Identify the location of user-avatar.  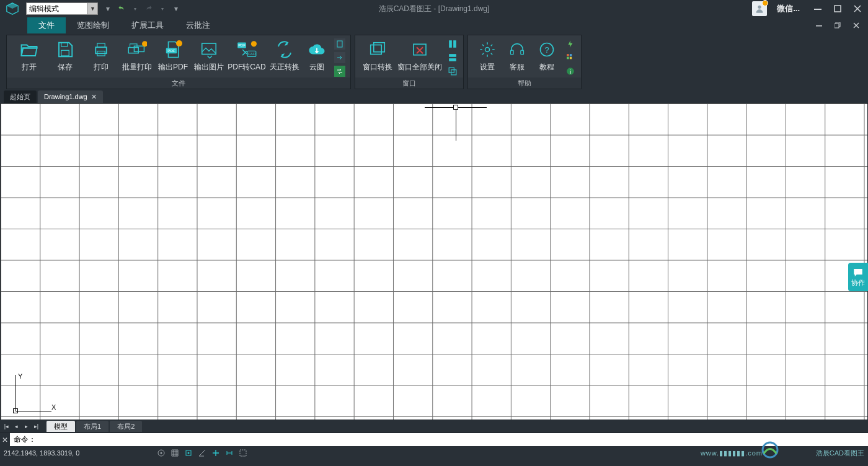
(760, 9).